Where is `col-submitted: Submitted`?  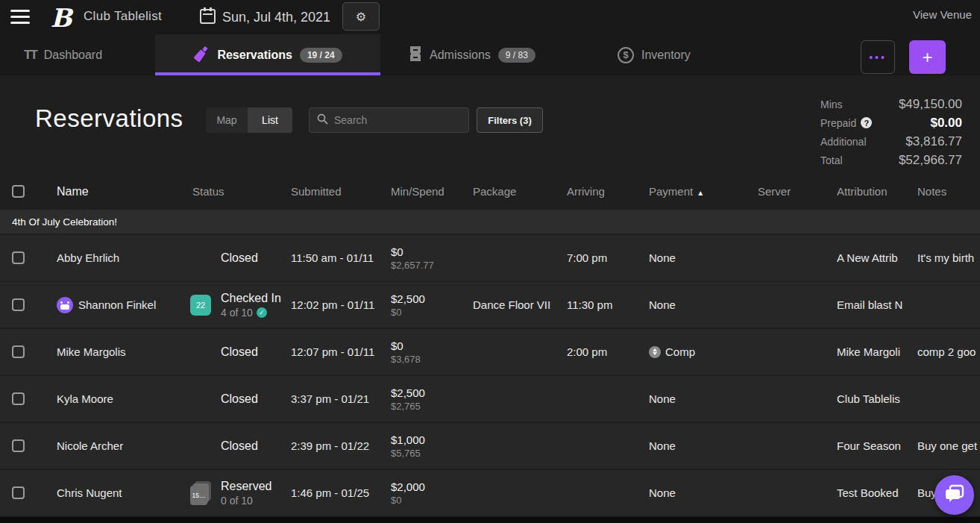 col-submitted: Submitted is located at coordinates (341, 191).